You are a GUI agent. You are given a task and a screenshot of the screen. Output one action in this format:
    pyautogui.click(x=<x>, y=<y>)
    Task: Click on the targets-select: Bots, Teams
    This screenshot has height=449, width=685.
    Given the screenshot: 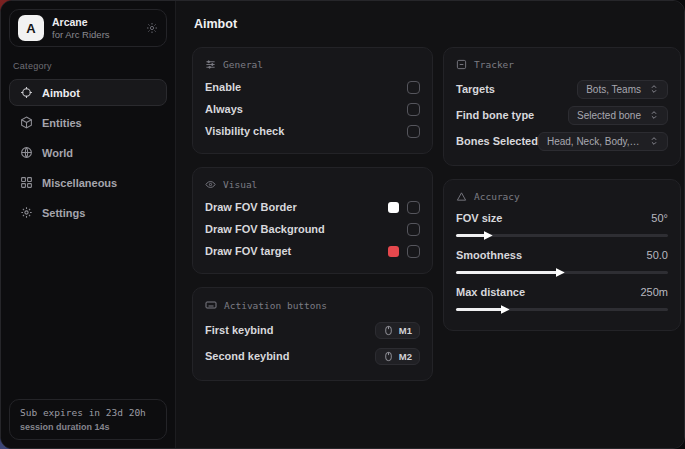 What is the action you would take?
    pyautogui.click(x=622, y=90)
    